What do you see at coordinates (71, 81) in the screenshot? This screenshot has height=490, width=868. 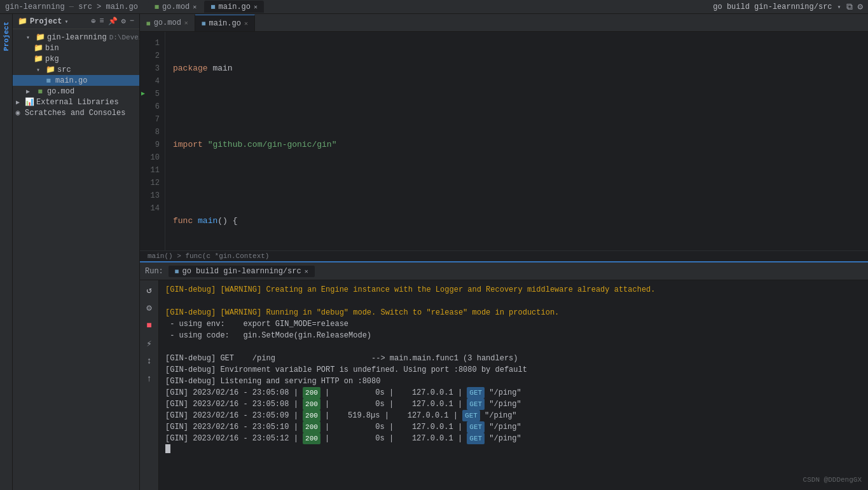 I see `maingo-label: main.go` at bounding box center [71, 81].